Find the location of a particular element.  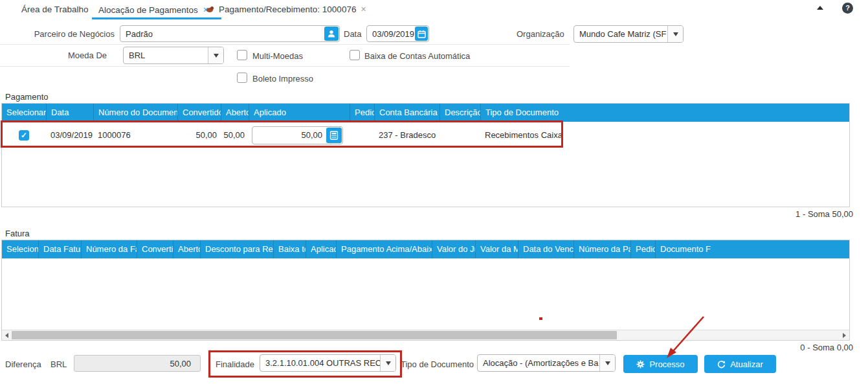

row-select-checkbox: ✓ is located at coordinates (24, 135).